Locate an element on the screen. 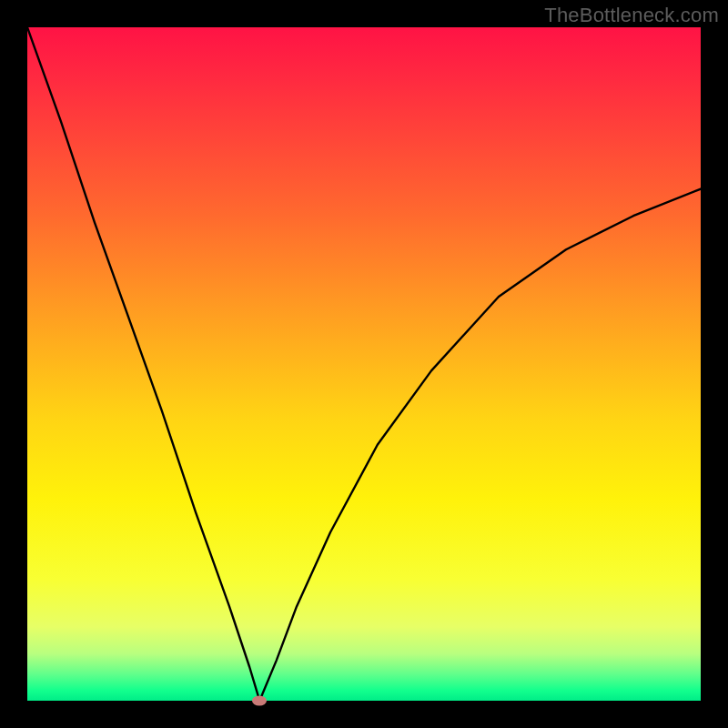 The image size is (728, 728). optimum-marker is located at coordinates (259, 701).